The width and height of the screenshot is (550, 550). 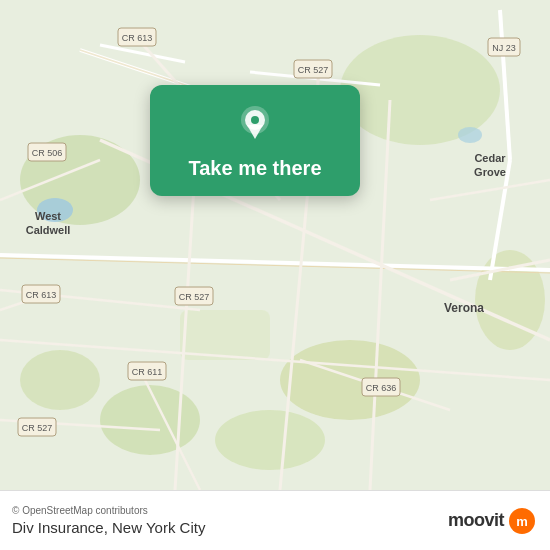 I want to click on take-me-there-label: Take me there, so click(x=254, y=168).